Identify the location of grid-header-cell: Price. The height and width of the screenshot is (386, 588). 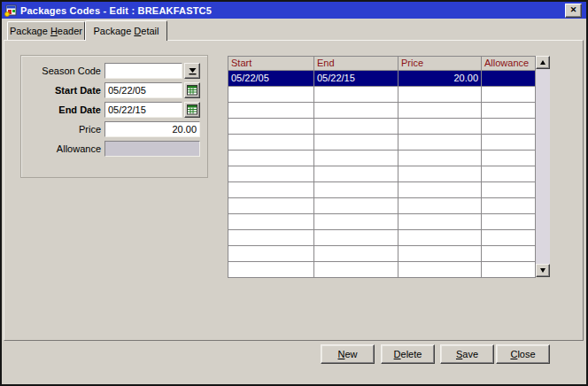
(440, 64).